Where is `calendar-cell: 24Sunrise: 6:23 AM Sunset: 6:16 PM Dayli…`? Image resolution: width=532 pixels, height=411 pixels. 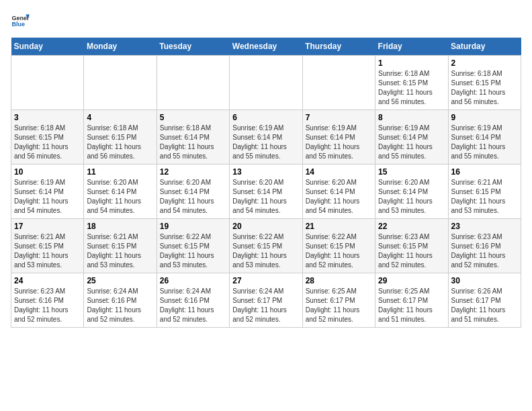
calendar-cell: 24Sunrise: 6:23 AM Sunset: 6:16 PM Dayli… is located at coordinates (48, 301).